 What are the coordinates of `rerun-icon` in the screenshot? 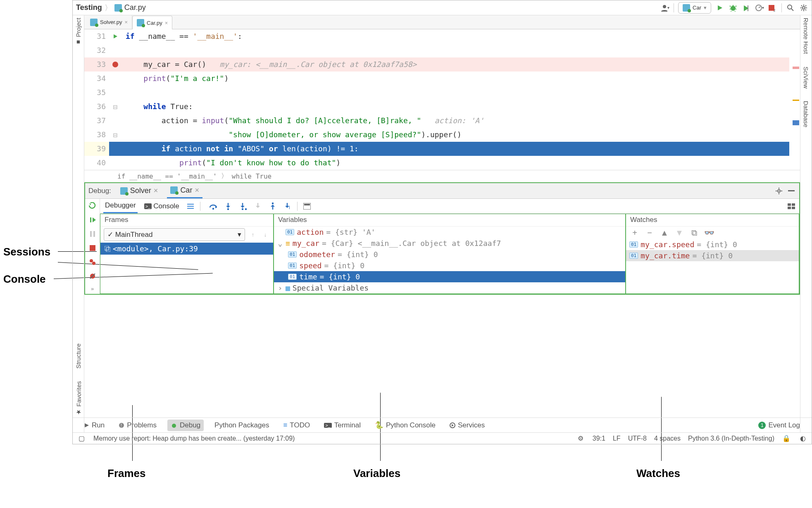 It's located at (93, 206).